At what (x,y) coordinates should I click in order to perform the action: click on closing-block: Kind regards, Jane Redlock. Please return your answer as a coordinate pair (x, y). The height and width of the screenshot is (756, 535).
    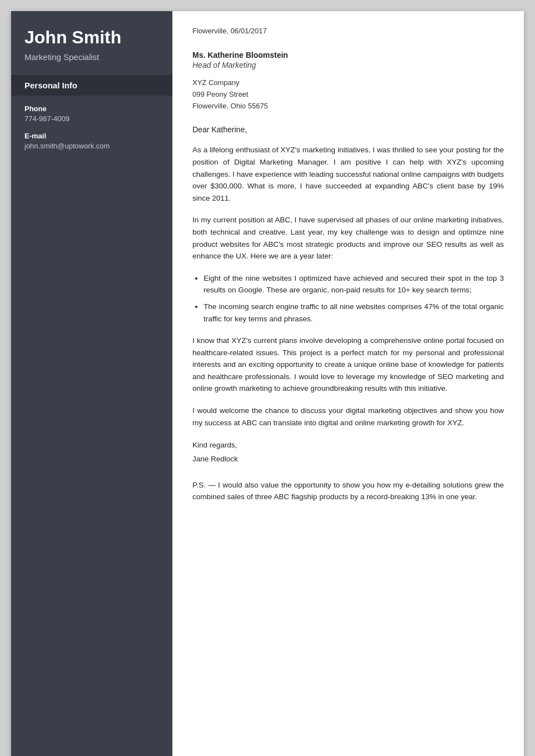
    Looking at the image, I should click on (348, 452).